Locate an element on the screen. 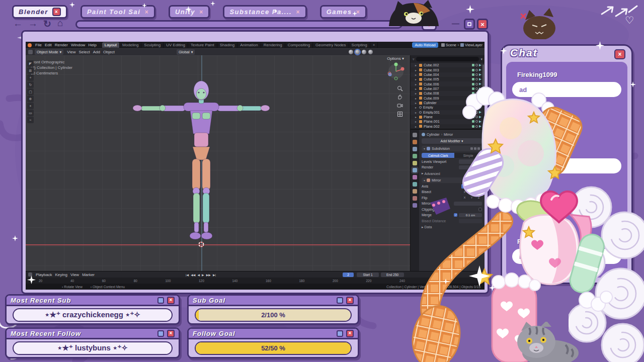 This screenshot has height=362, width=644. workspace-tab: Compositing is located at coordinates (299, 45).